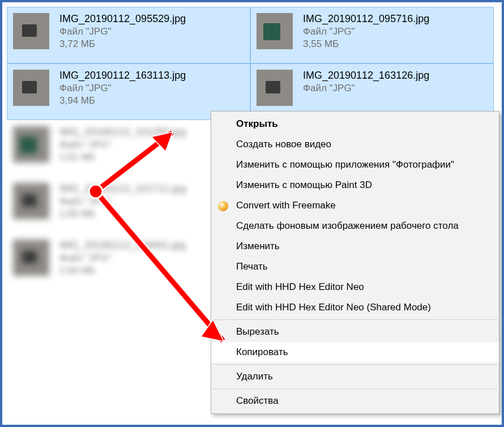 Image resolution: width=504 pixels, height=427 pixels. What do you see at coordinates (355, 185) in the screenshot?
I see `context-menu-item: Изменить с помощью Paint 3D` at bounding box center [355, 185].